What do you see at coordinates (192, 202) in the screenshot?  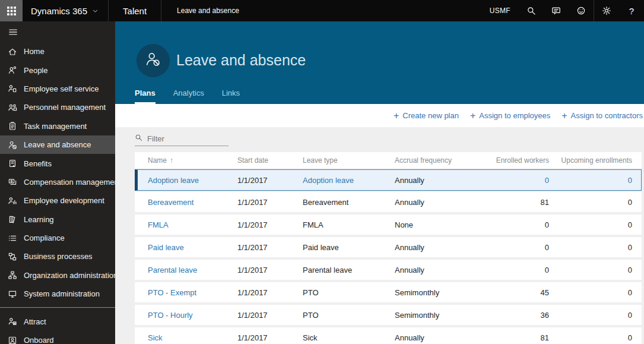 I see `plan-name-link: Bereavement` at bounding box center [192, 202].